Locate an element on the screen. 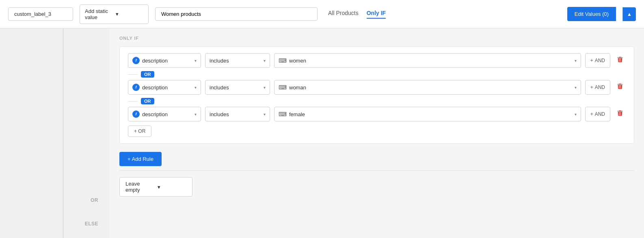  static-value-dropdown: Add static value ▾ is located at coordinates (114, 14).